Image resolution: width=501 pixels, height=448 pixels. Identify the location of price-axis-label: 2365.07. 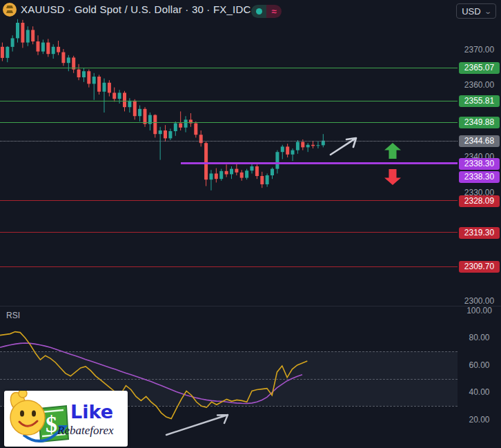
(479, 68).